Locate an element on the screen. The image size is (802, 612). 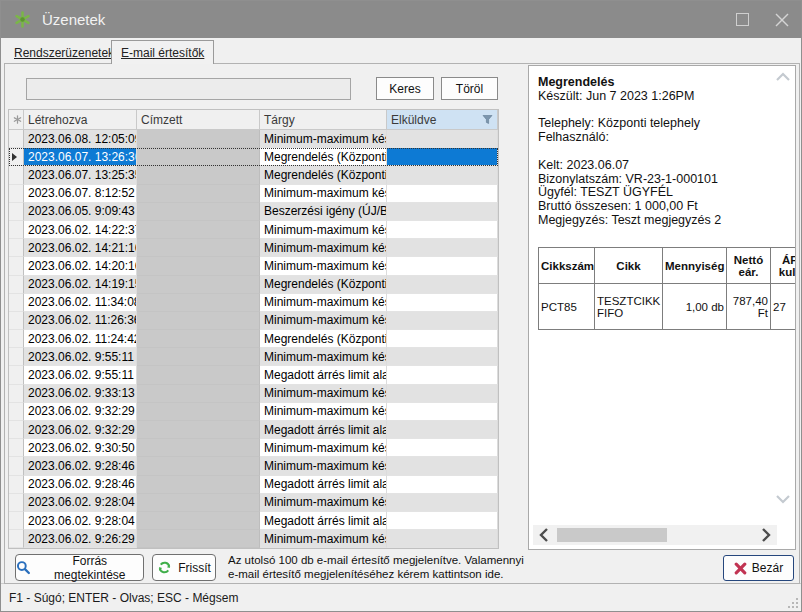
table-row: 2023.06.02. 9:32:29Megadott árrés limit … is located at coordinates (254, 430).